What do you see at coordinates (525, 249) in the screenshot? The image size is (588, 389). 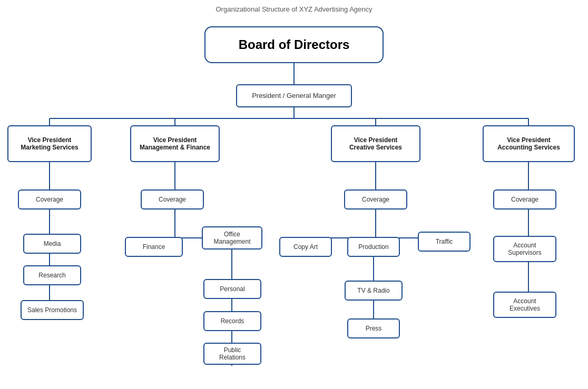 I see `account-supervisors-box: AccountSupervisors` at bounding box center [525, 249].